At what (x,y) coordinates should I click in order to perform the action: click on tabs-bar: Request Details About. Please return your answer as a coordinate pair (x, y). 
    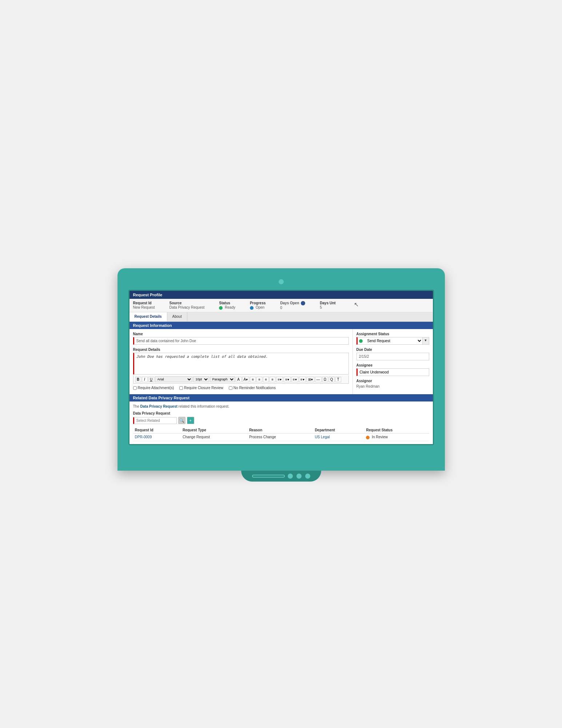
    Looking at the image, I should click on (281, 317).